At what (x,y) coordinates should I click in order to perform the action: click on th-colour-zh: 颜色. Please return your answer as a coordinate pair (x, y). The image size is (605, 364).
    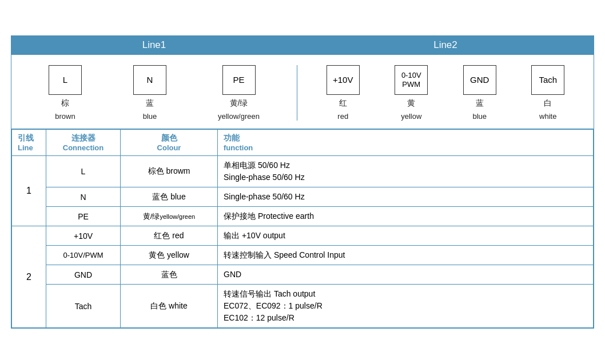
    Looking at the image, I should click on (169, 138).